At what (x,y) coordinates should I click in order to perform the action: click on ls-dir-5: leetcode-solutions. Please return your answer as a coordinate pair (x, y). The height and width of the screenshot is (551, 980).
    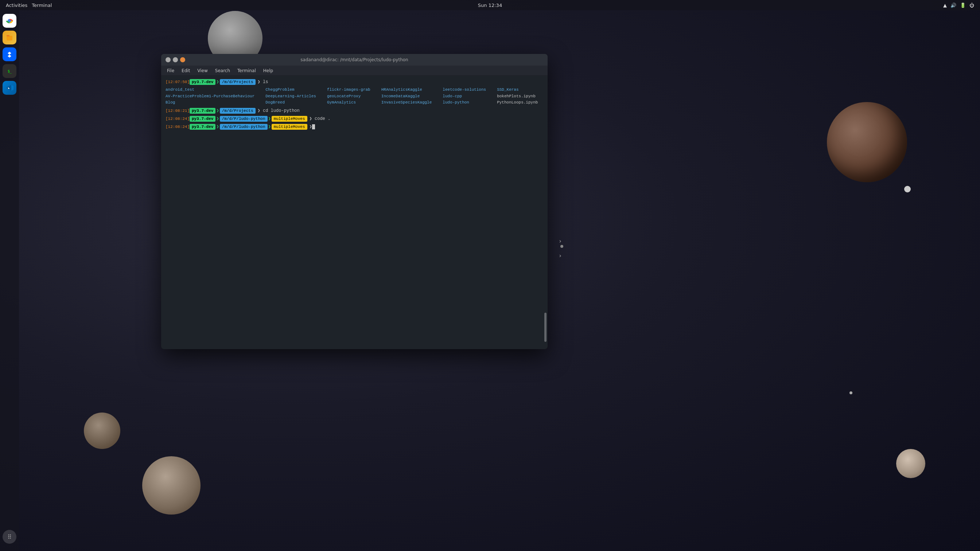
    Looking at the image, I should click on (469, 90).